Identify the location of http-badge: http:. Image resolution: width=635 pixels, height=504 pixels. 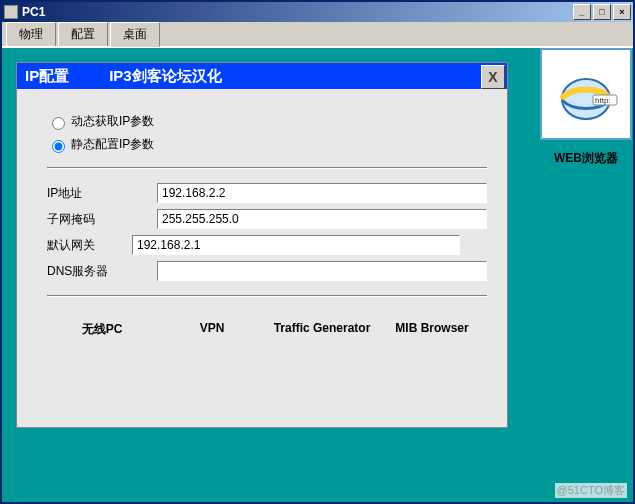
(603, 100).